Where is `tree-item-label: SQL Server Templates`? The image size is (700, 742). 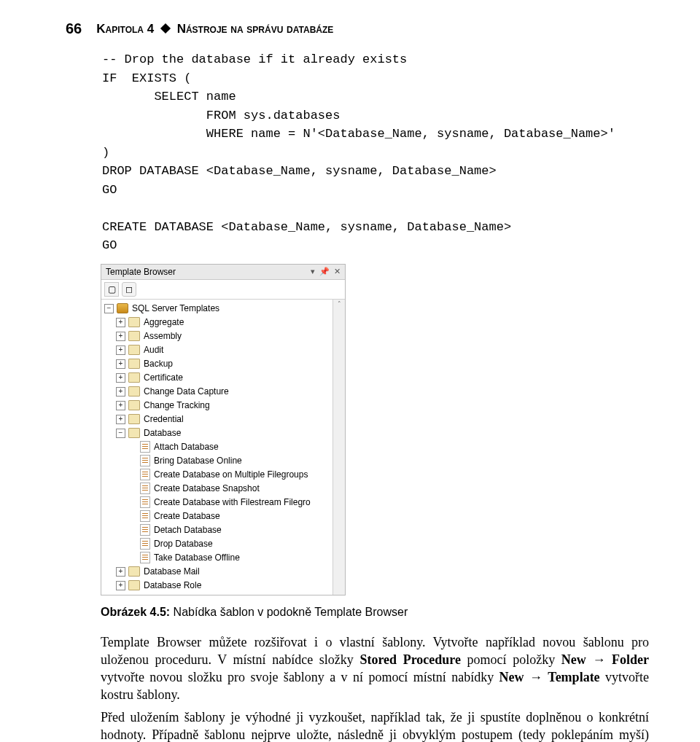 tree-item-label: SQL Server Templates is located at coordinates (176, 308).